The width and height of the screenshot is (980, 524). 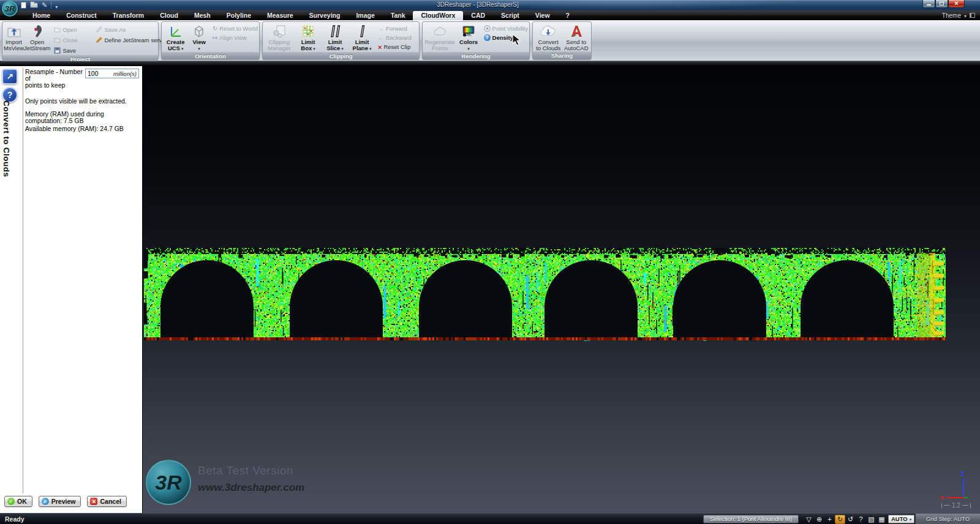 I want to click on menu-tab-view: View, so click(x=543, y=15).